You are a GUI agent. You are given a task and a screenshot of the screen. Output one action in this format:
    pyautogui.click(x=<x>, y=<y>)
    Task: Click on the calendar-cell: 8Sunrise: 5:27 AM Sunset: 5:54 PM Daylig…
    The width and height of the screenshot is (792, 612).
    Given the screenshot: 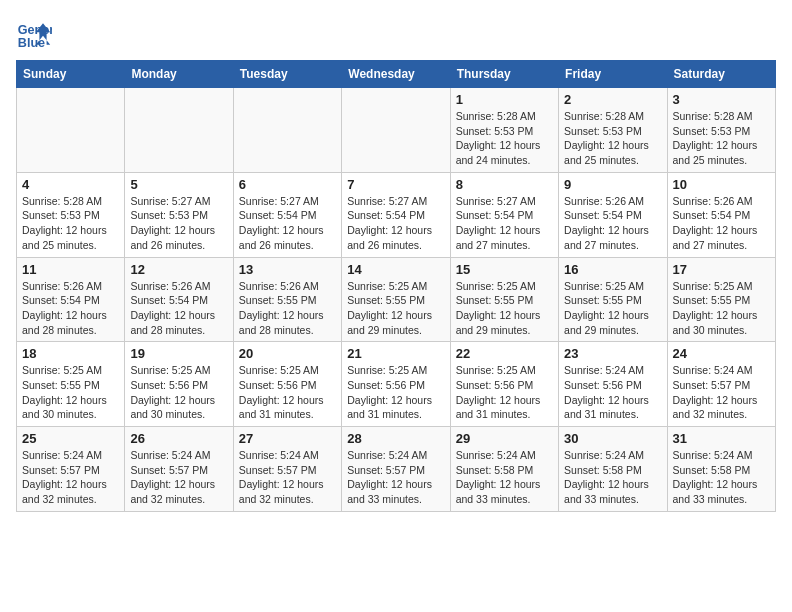 What is the action you would take?
    pyautogui.click(x=504, y=214)
    